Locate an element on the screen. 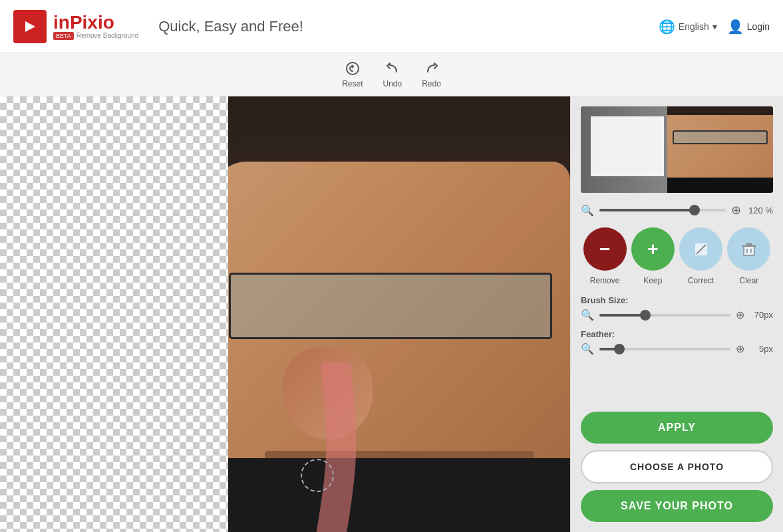  brush-size-row: Brush Size: 🔍 ⊕ 70px is located at coordinates (677, 309).